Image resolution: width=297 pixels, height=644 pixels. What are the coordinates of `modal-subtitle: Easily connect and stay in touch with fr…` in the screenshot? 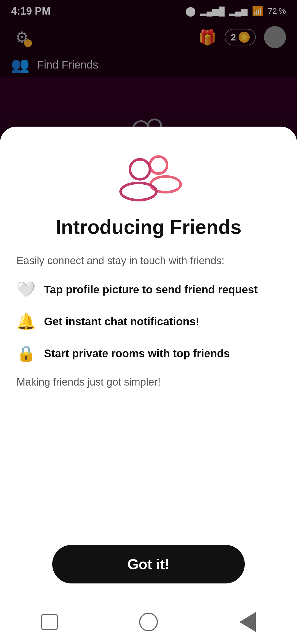 It's located at (120, 261).